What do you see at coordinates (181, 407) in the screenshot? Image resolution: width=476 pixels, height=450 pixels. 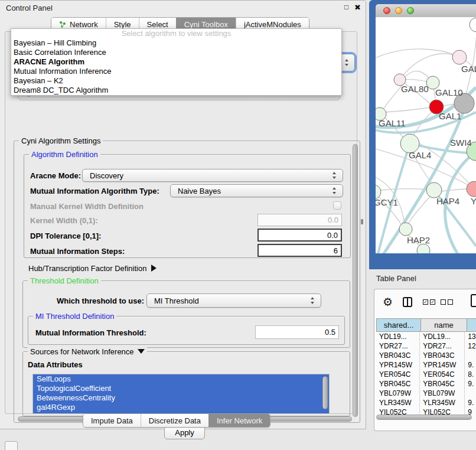 I see `attribute-item-gal4rgexp: gal4RGexp` at bounding box center [181, 407].